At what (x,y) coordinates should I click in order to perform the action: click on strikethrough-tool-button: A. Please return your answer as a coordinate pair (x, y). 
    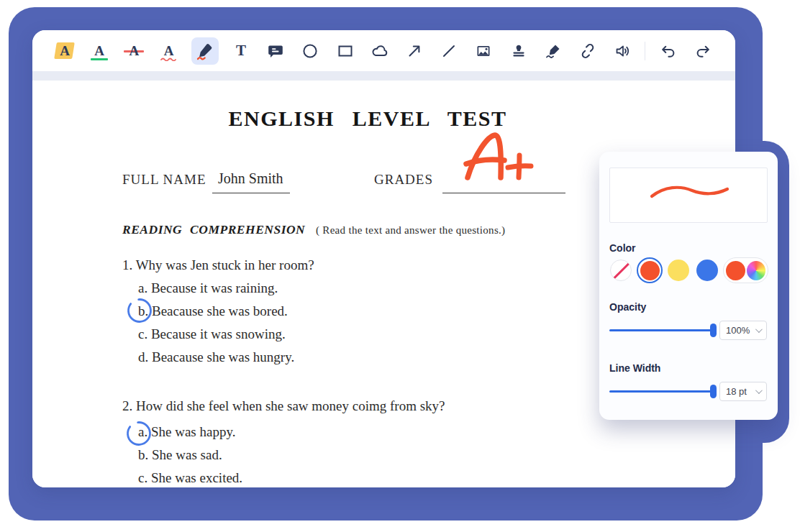
    Looking at the image, I should click on (134, 51).